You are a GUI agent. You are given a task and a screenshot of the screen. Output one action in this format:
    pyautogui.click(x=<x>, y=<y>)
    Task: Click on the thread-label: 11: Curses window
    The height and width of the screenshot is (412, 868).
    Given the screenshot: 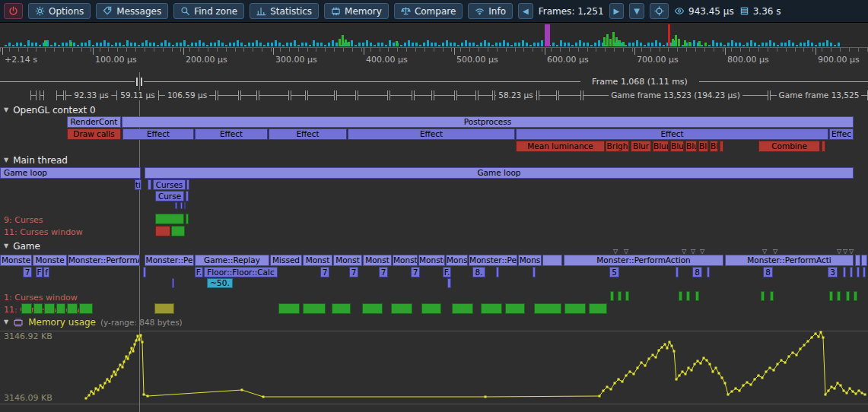 What is the action you would take?
    pyautogui.click(x=43, y=233)
    